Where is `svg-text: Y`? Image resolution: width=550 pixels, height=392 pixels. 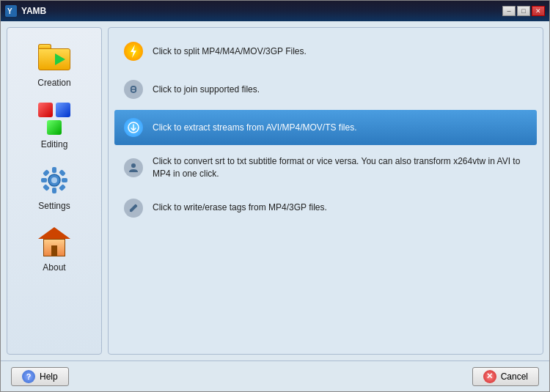
svg-text: Y is located at coordinates (10, 12).